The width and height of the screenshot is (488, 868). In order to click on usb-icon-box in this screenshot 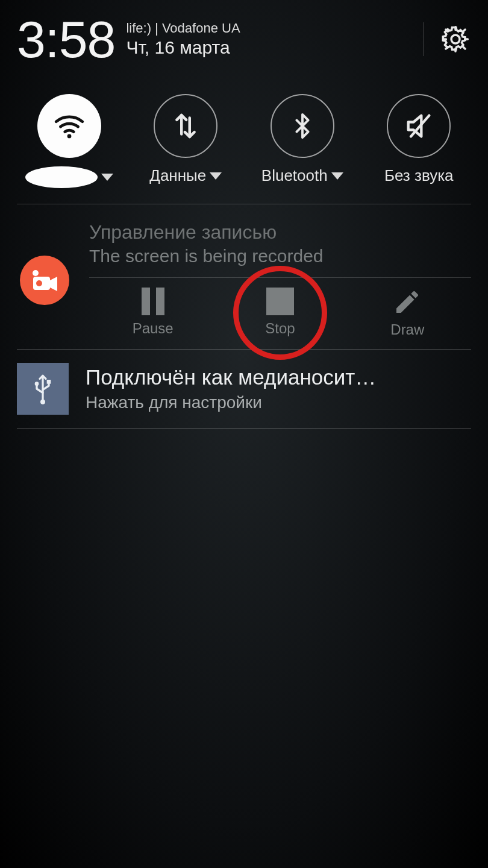, I will do `click(43, 389)`.